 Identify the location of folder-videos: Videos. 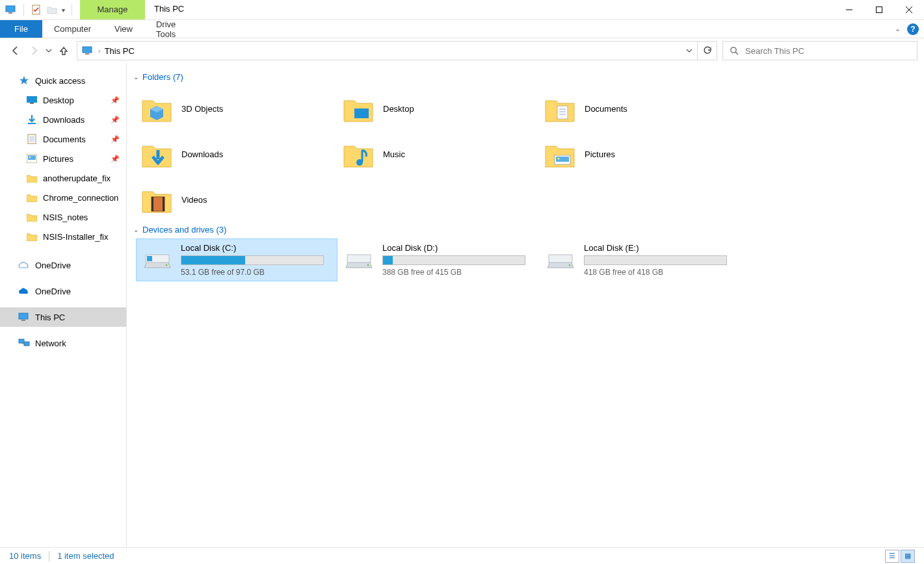
(237, 199).